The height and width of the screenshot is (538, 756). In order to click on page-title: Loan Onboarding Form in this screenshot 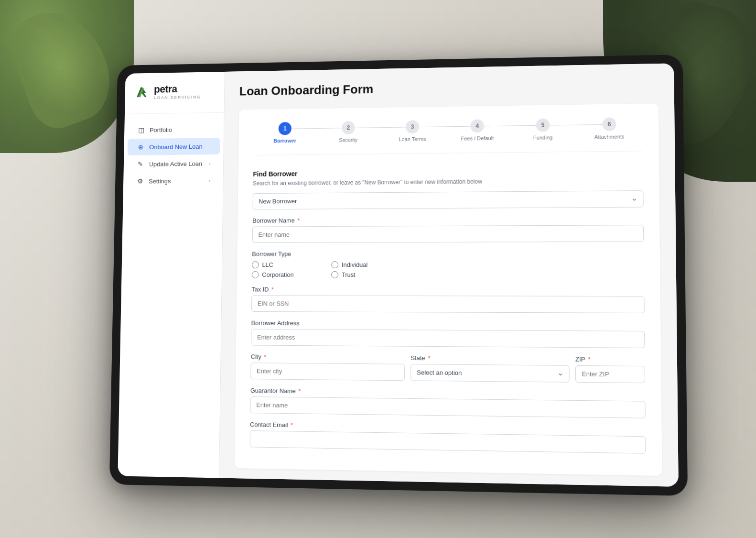, I will do `click(449, 88)`.